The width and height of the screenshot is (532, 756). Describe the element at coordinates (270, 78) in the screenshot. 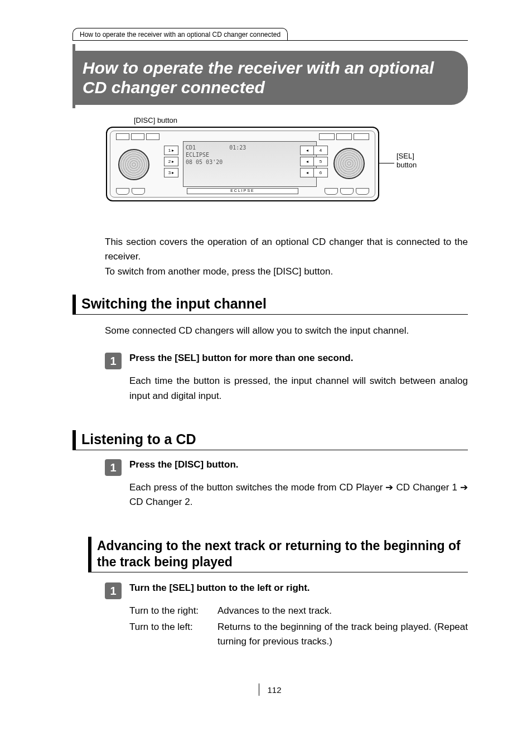

I see `page-title-banner: How to operate the receiver with an opti…` at that location.